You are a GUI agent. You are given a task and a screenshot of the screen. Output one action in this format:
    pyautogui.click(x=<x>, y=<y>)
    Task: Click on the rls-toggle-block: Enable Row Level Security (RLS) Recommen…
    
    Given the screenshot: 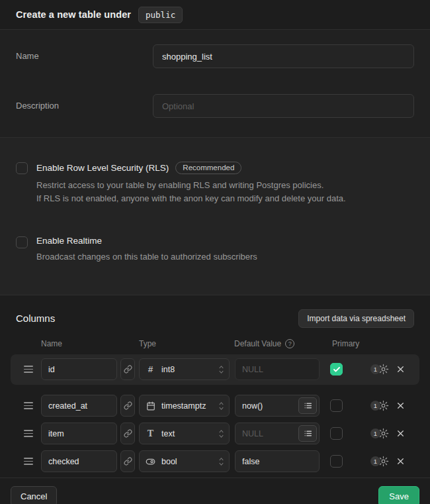 What is the action you would take?
    pyautogui.click(x=215, y=183)
    